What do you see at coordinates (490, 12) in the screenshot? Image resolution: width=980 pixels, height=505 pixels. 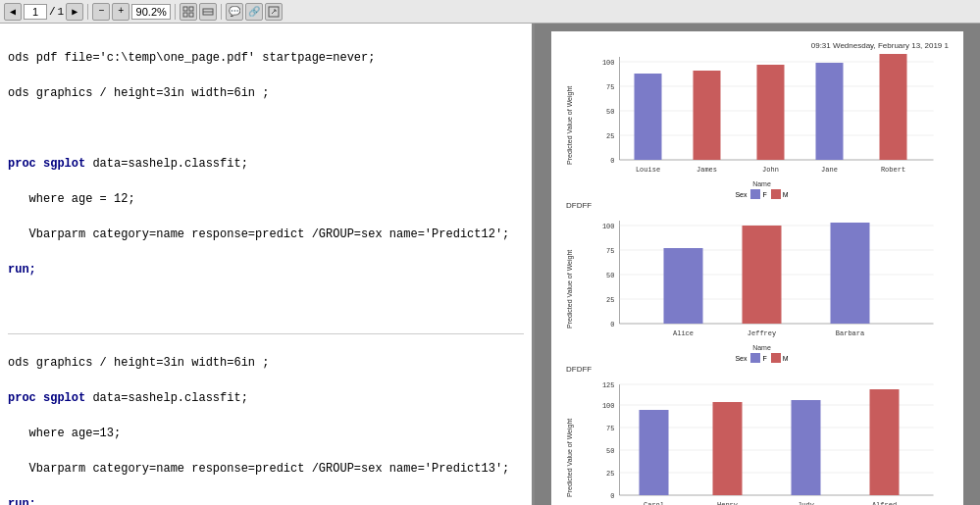 I see `toolbar: ◀ / 1 ▶ − + 💬 🔗` at bounding box center [490, 12].